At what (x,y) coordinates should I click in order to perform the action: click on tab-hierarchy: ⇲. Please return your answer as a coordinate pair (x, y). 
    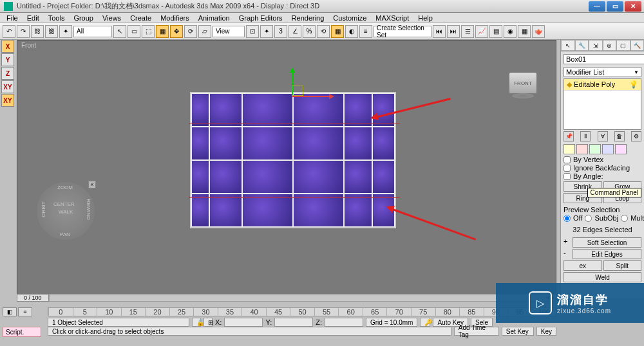
    Looking at the image, I should click on (596, 45).